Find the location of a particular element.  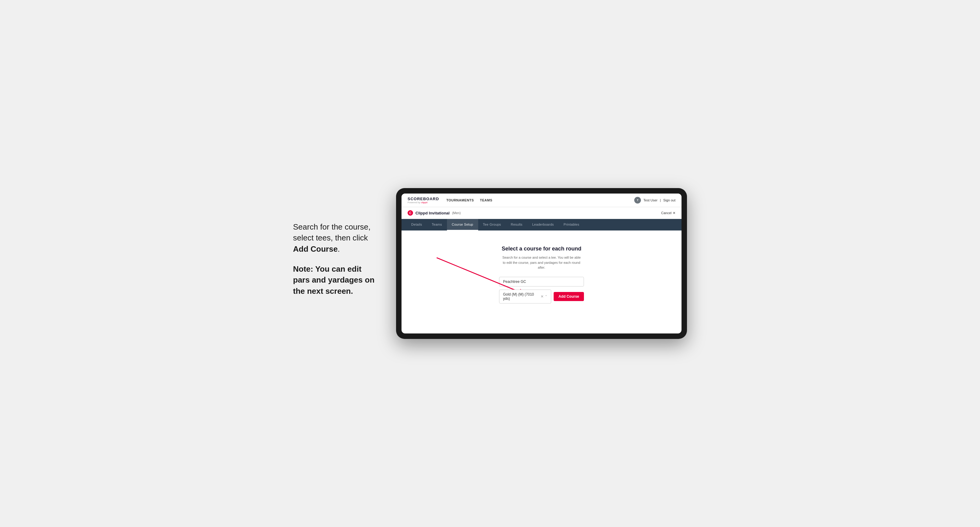

annotation-block: Search for the course, select tees, then… is located at coordinates (336, 264).